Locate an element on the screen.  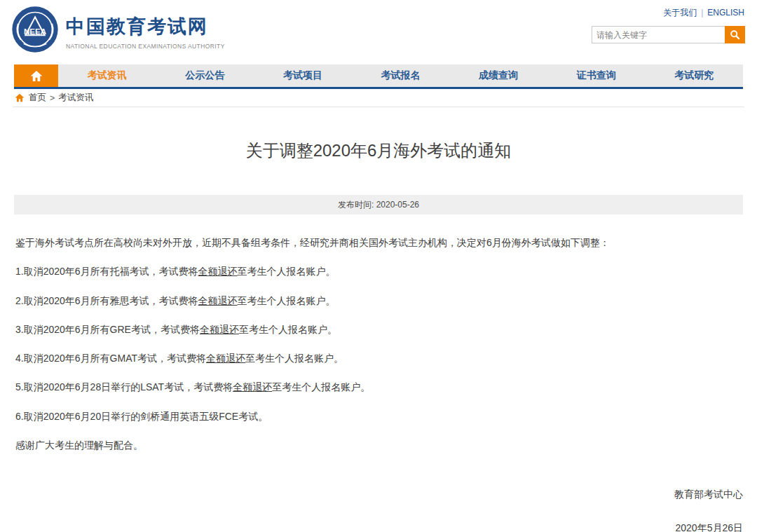
search-icon is located at coordinates (735, 35).